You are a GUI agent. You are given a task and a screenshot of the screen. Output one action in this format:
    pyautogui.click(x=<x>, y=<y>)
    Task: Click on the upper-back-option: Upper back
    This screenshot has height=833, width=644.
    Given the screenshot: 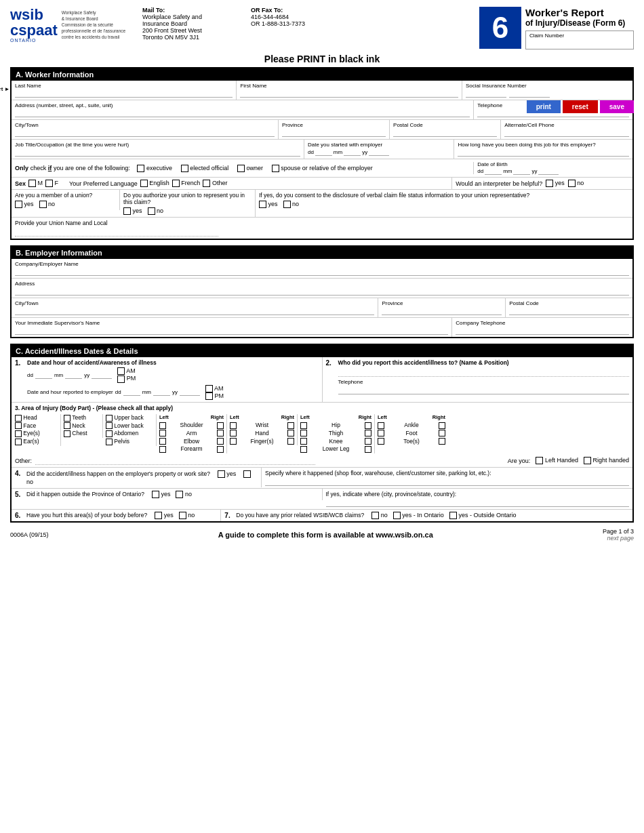 What is the action you would take?
    pyautogui.click(x=129, y=418)
    